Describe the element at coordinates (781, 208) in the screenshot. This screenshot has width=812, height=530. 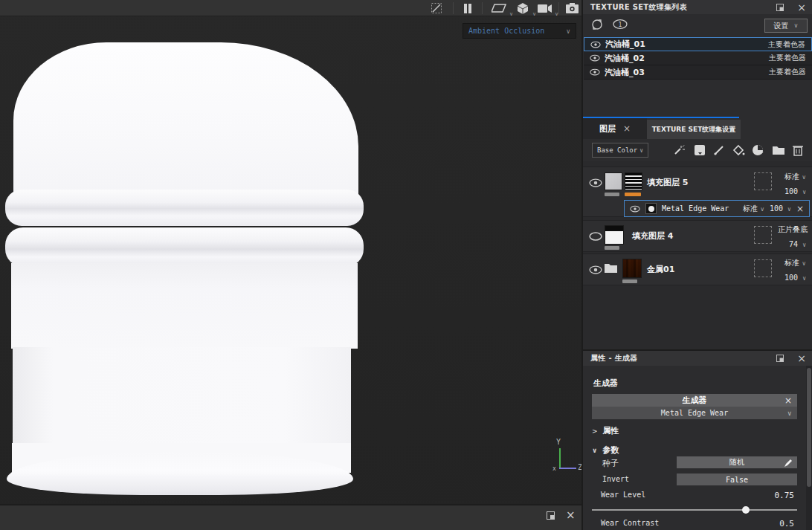
I see `effect-opacity-select: 100 ∨` at that location.